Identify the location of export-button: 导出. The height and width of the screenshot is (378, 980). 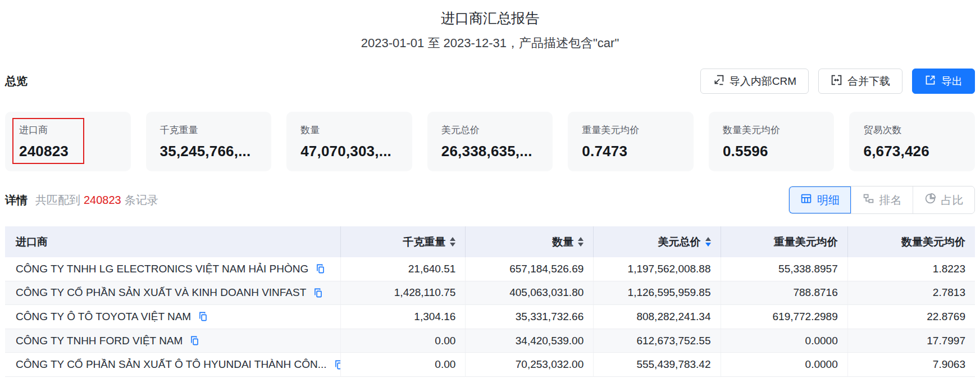
(943, 81).